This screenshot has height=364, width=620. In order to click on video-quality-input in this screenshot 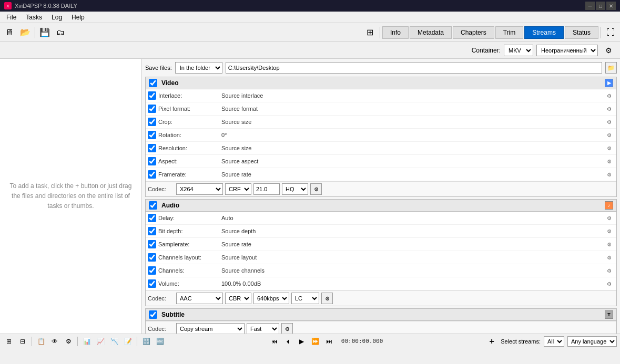, I will do `click(267, 189)`.